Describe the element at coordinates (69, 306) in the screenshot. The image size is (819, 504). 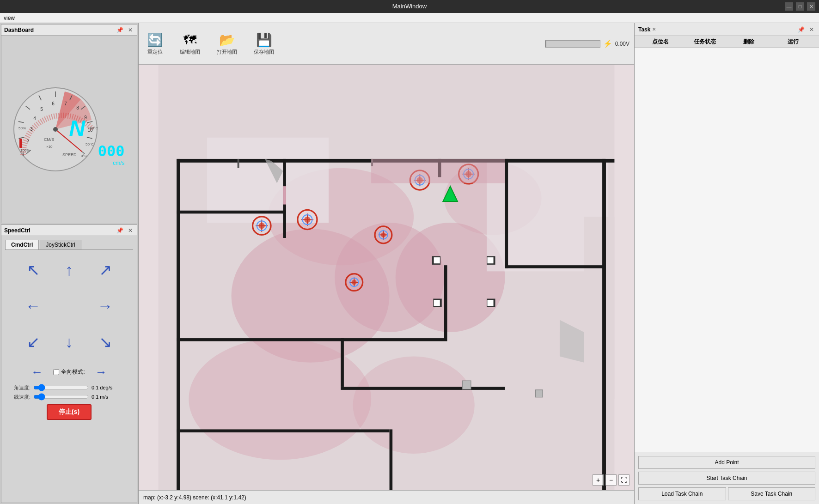
I see `dir-center-button` at that location.